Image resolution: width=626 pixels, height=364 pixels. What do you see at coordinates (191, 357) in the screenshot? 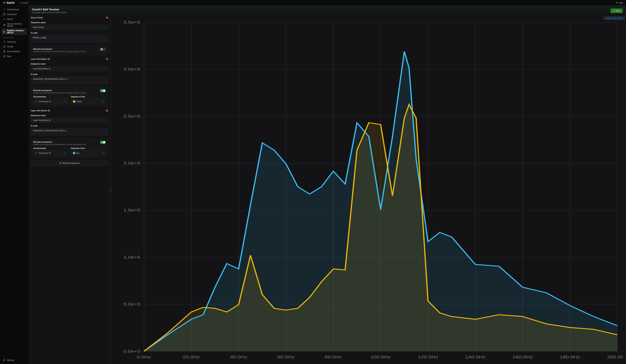
I see `svg-text: 20.0Hz` at bounding box center [191, 357].